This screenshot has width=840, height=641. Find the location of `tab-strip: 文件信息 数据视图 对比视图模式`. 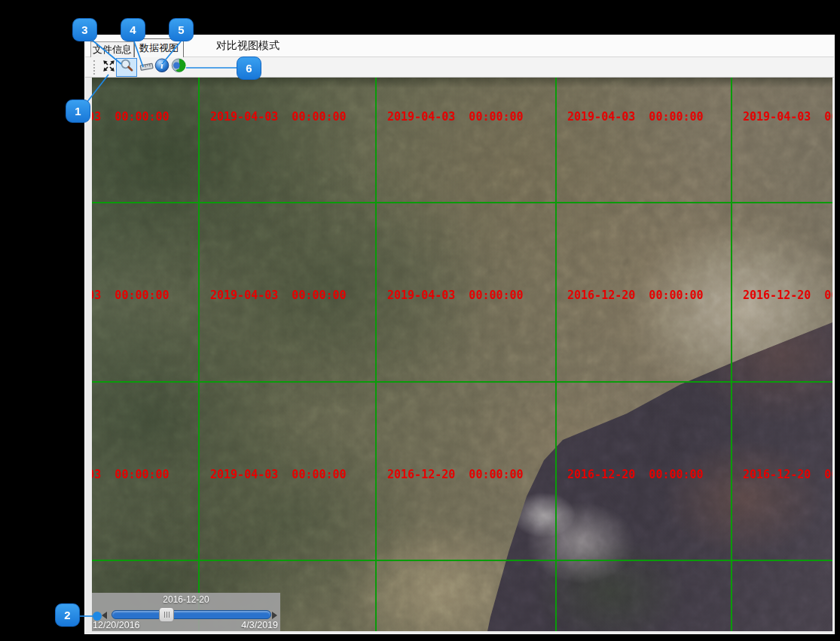

tab-strip: 文件信息 数据视图 对比视图模式 is located at coordinates (460, 47).